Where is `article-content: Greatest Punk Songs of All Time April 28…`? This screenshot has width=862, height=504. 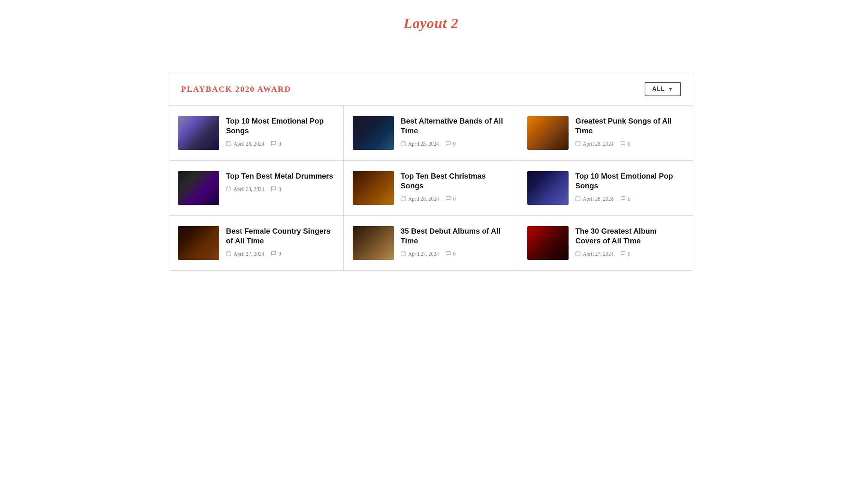 article-content: Greatest Punk Songs of All Time April 28… is located at coordinates (630, 132).